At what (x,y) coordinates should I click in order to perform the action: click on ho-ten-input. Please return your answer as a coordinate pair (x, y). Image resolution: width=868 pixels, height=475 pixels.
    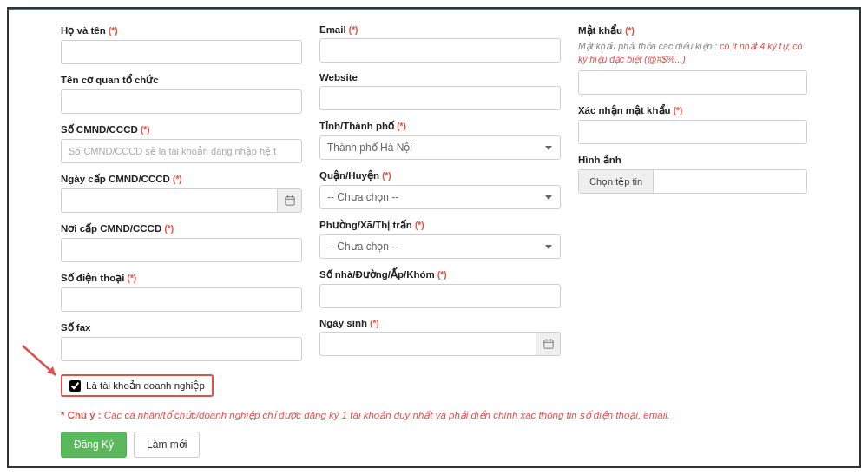
    Looking at the image, I should click on (181, 52).